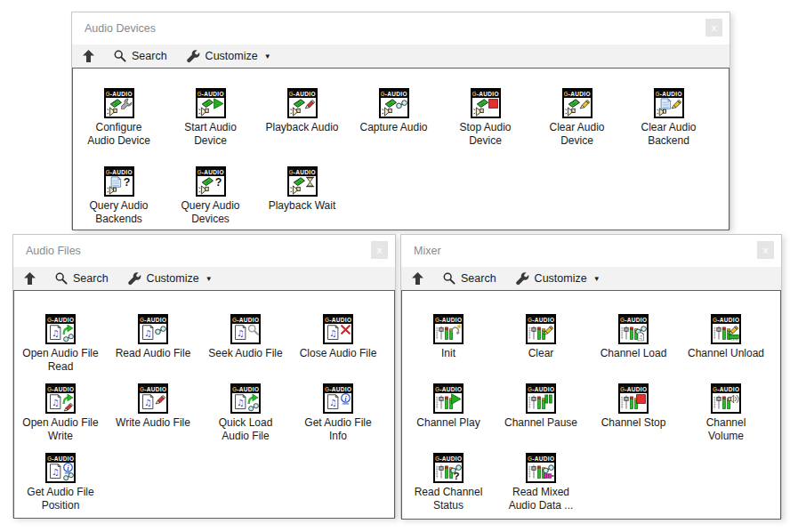 The width and height of the screenshot is (798, 532). I want to click on palette-item-open-audio-file-write: G-AUDIO Open Audio File Write, so click(60, 418).